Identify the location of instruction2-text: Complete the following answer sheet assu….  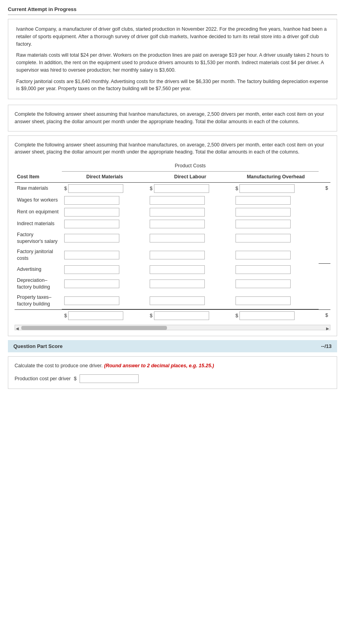
(172, 149).